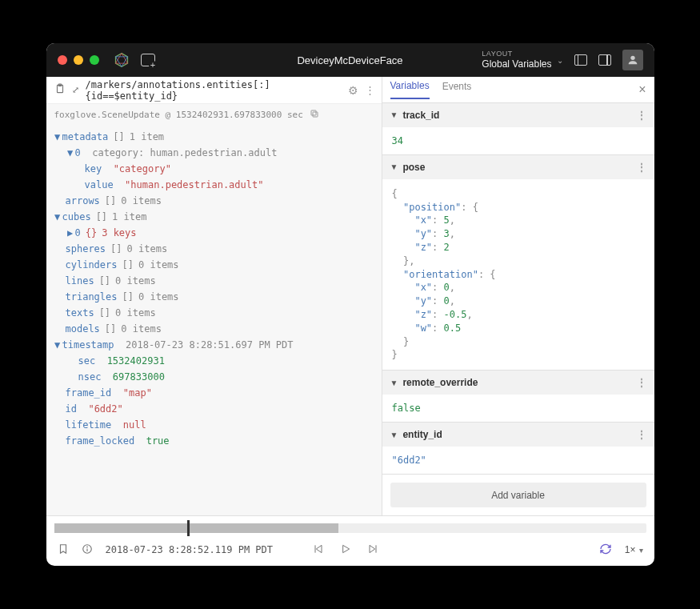  What do you see at coordinates (518, 495) in the screenshot?
I see `add-variable-button: Add variable` at bounding box center [518, 495].